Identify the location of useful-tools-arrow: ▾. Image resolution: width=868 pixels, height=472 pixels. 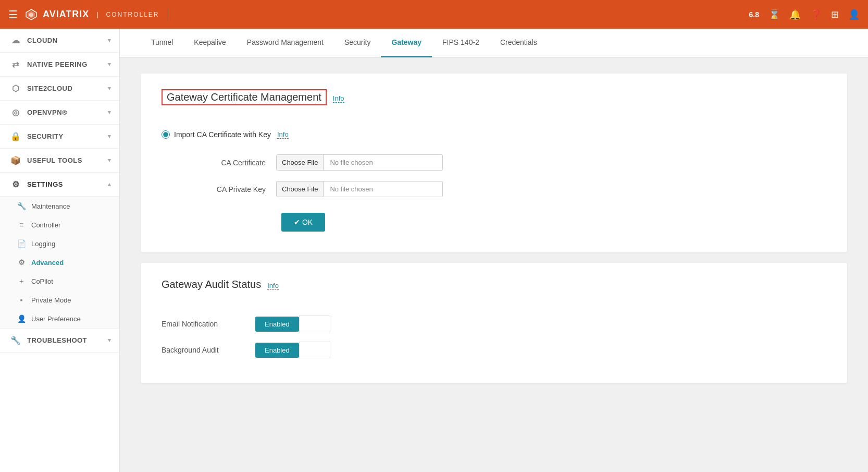
(109, 161).